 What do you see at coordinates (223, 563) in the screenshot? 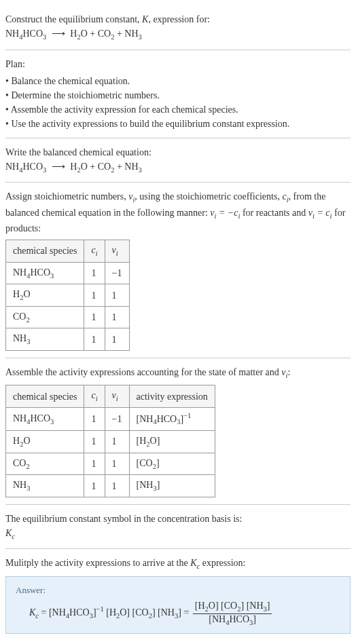
I see `text: expression:` at bounding box center [223, 563].